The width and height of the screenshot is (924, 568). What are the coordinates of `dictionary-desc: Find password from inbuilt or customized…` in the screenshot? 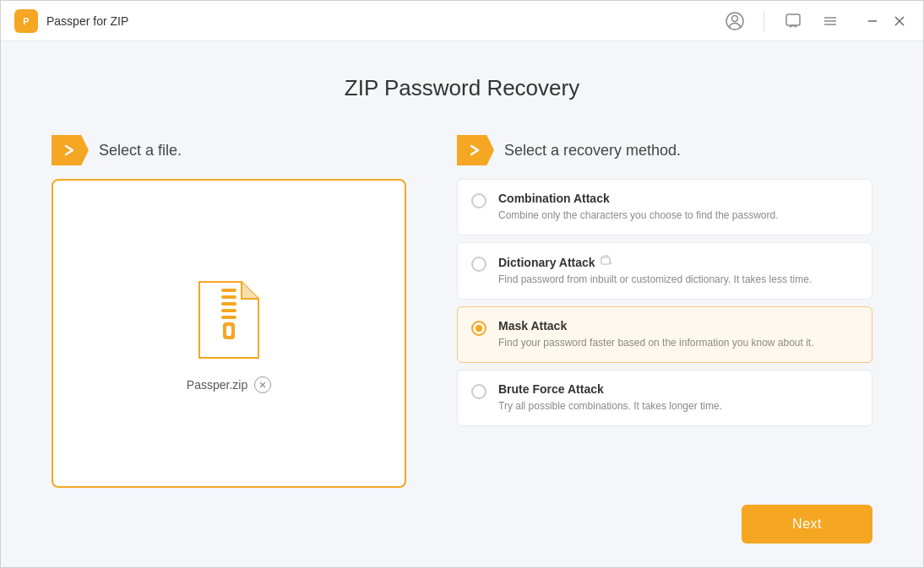 It's located at (655, 279).